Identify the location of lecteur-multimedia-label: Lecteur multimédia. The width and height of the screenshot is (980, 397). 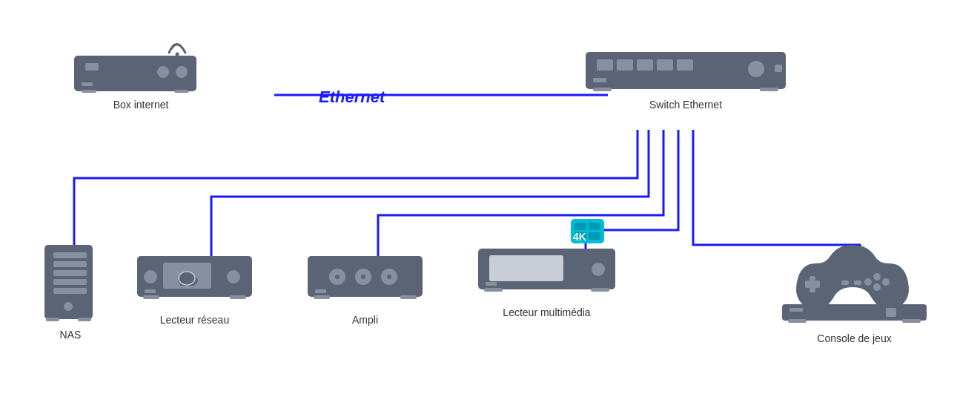
(546, 312).